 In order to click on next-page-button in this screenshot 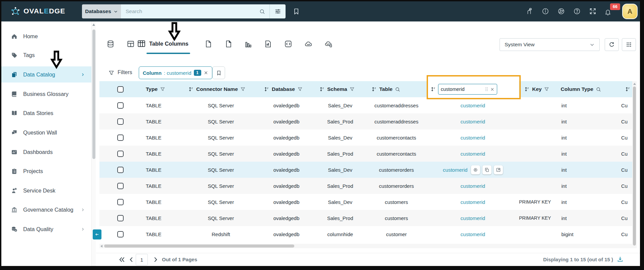, I will do `click(156, 260)`.